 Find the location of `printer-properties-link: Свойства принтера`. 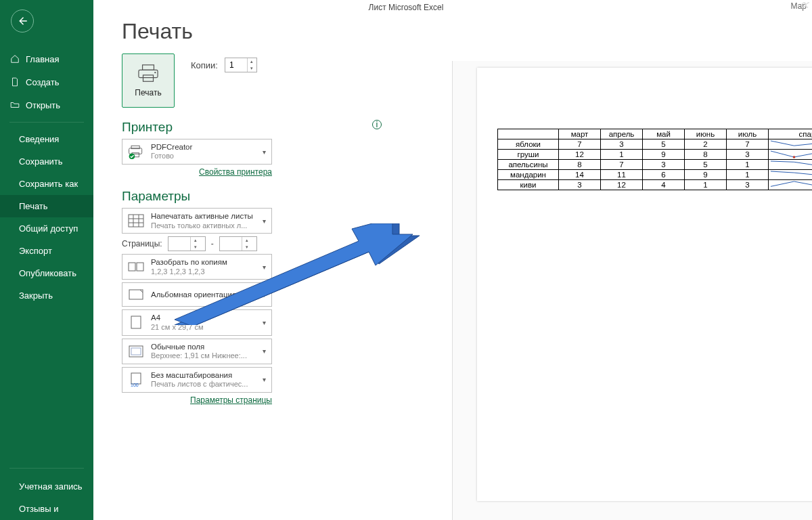

printer-properties-link: Свойства принтера is located at coordinates (197, 172).